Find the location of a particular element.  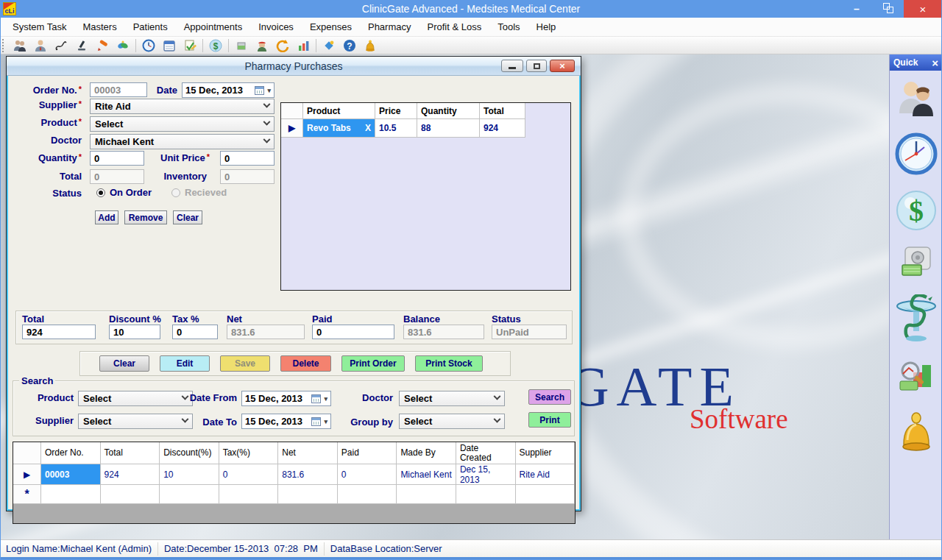

supplier-combobox: Rite Aid is located at coordinates (183, 106).